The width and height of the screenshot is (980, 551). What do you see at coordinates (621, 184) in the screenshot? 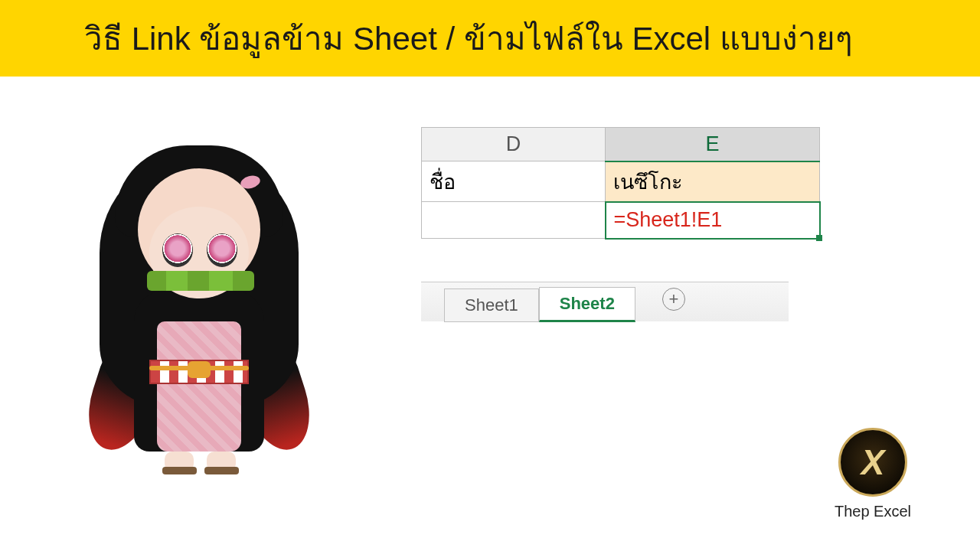
I see `spreadsheet-grid: D E ชื่อ เนซึโกะ =Sheet1!E1` at bounding box center [621, 184].